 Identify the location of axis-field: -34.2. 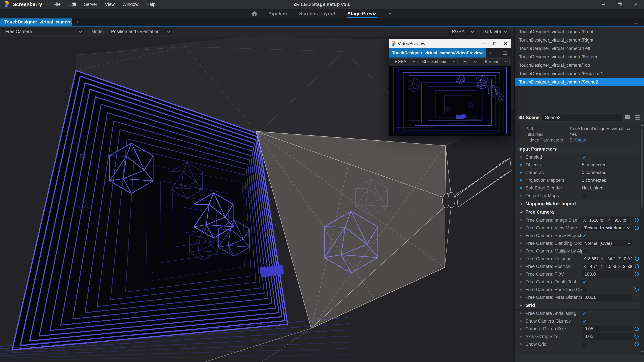
(611, 259).